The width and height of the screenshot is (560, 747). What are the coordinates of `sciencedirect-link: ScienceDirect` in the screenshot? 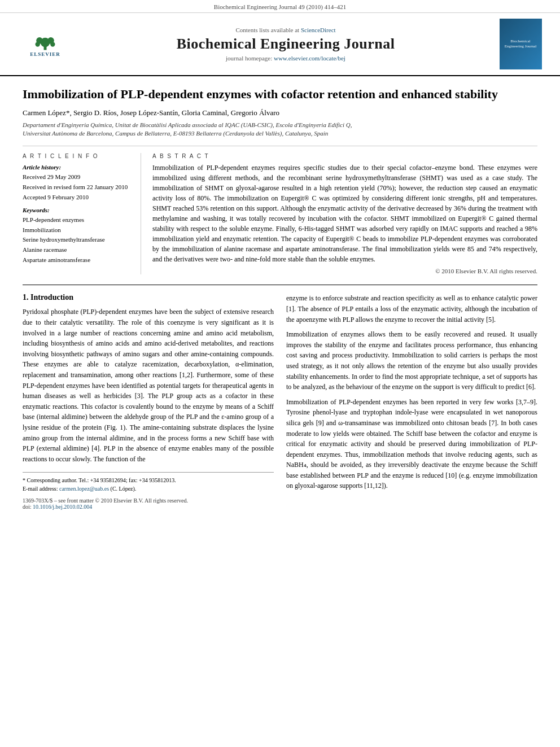 It's located at (318, 30).